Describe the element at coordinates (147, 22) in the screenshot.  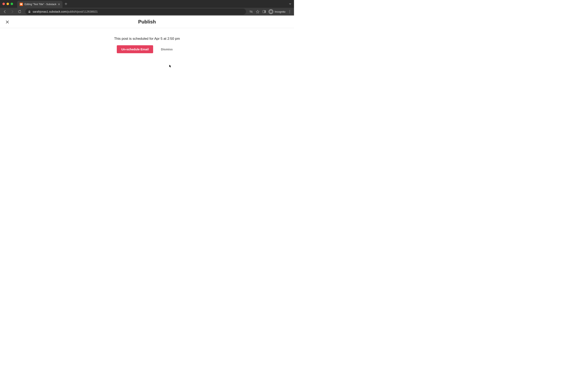
I see `page-title: Publish` at that location.